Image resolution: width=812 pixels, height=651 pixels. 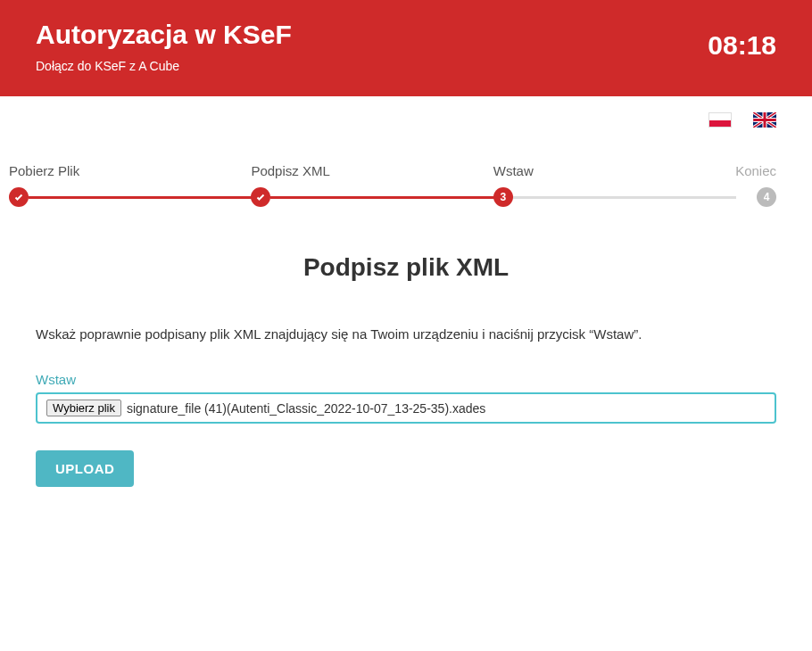 What do you see at coordinates (406, 268) in the screenshot?
I see `main-title: Podpisz plik XML` at bounding box center [406, 268].